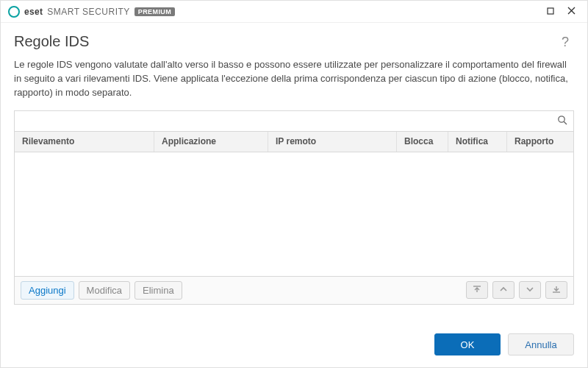 This screenshot has height=368, width=588. What do you see at coordinates (14, 12) in the screenshot?
I see `brand-logo-icon` at bounding box center [14, 12].